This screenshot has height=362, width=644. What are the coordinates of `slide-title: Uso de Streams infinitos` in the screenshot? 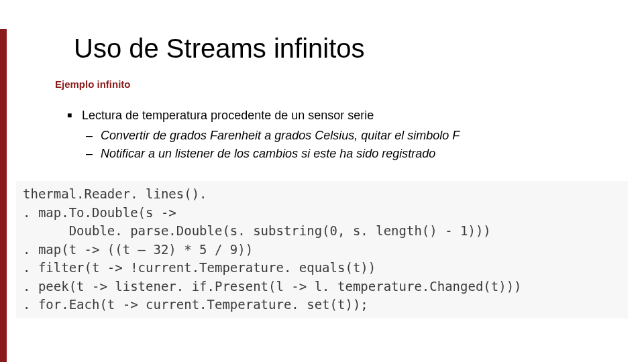 It's located at (345, 48).